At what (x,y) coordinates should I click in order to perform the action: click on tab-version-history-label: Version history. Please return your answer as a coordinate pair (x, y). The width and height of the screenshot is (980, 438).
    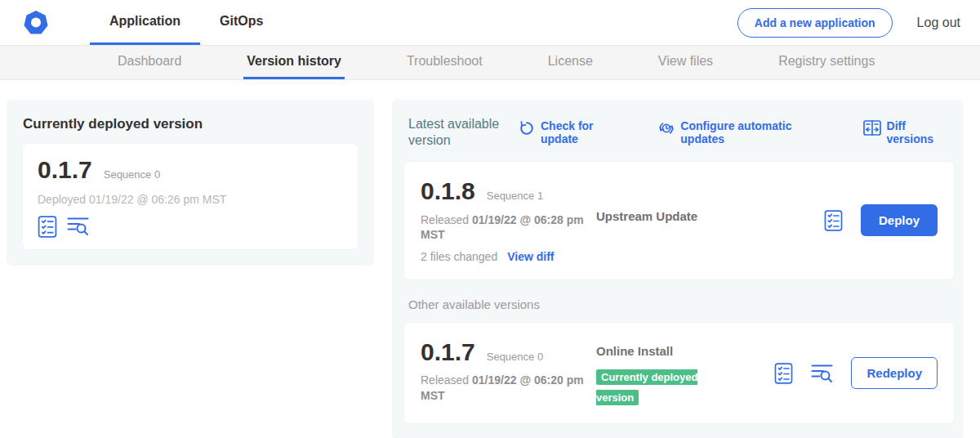
    Looking at the image, I should click on (294, 61).